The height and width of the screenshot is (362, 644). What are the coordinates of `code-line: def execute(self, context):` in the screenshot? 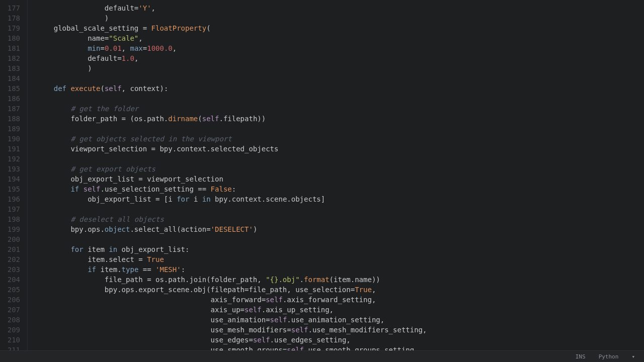 It's located at (340, 88).